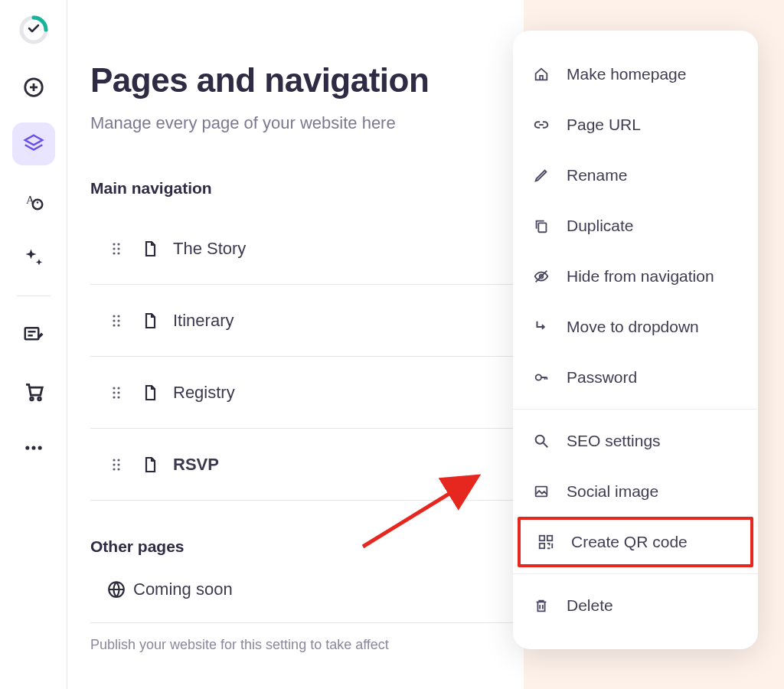 This screenshot has height=689, width=784. Describe the element at coordinates (541, 377) in the screenshot. I see `key-icon` at that location.